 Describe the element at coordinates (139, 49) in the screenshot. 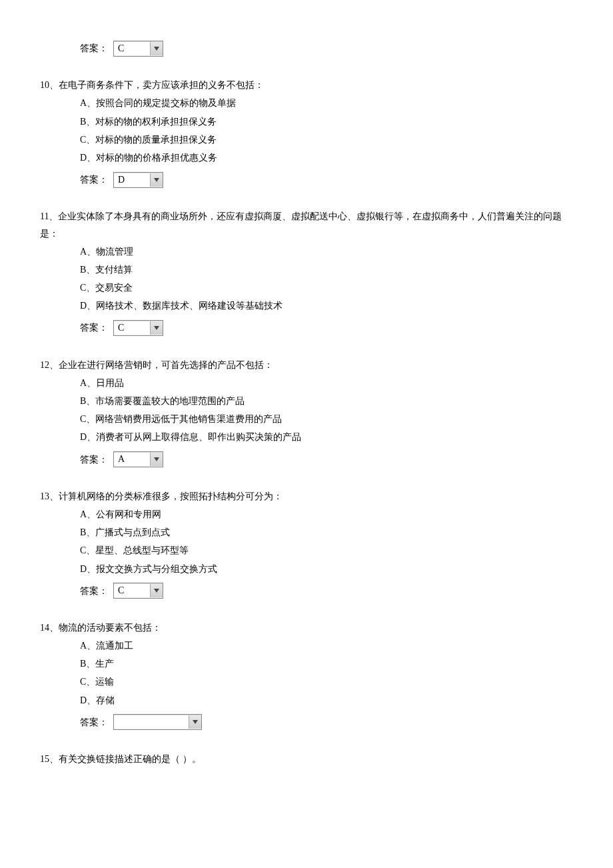

I see `answer-dropdown-q9: C` at that location.